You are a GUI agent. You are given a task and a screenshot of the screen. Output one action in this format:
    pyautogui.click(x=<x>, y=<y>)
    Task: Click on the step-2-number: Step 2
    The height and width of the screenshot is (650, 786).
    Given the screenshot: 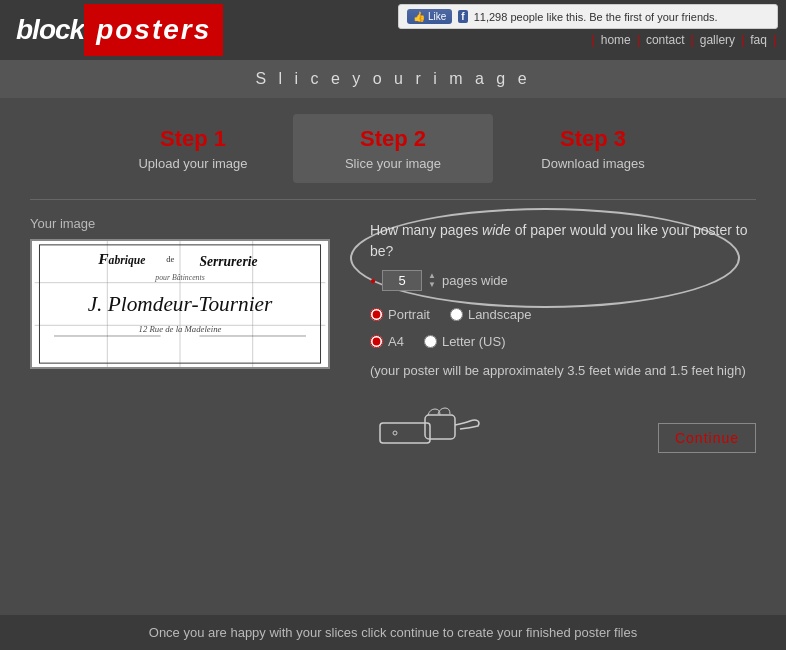 What is the action you would take?
    pyautogui.click(x=393, y=139)
    